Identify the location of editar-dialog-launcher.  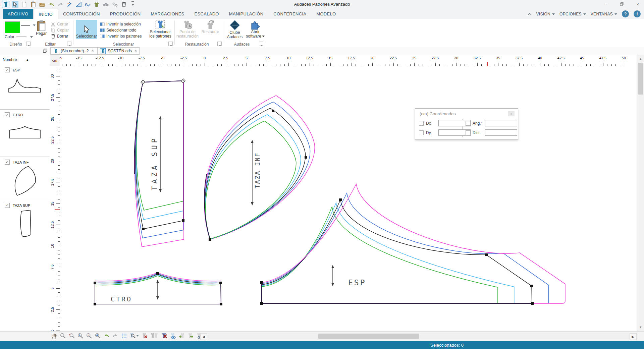
(69, 44).